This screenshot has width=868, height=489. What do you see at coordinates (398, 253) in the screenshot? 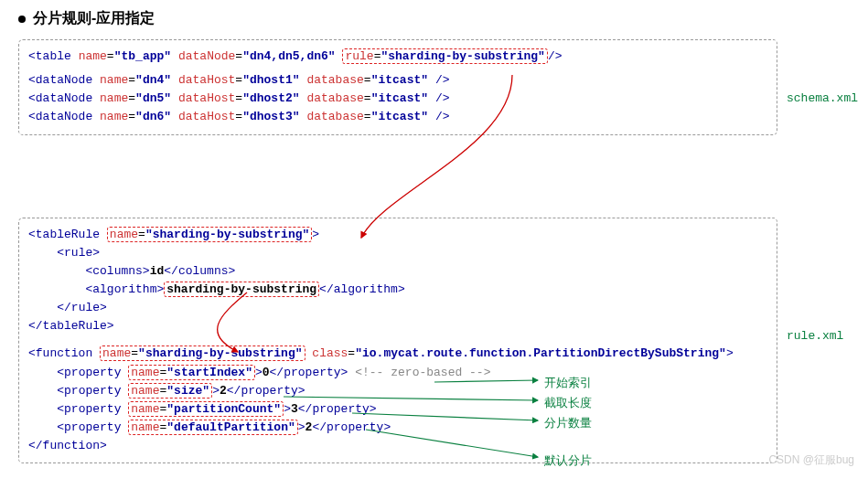
I see `code-line: <rule>` at bounding box center [398, 253].